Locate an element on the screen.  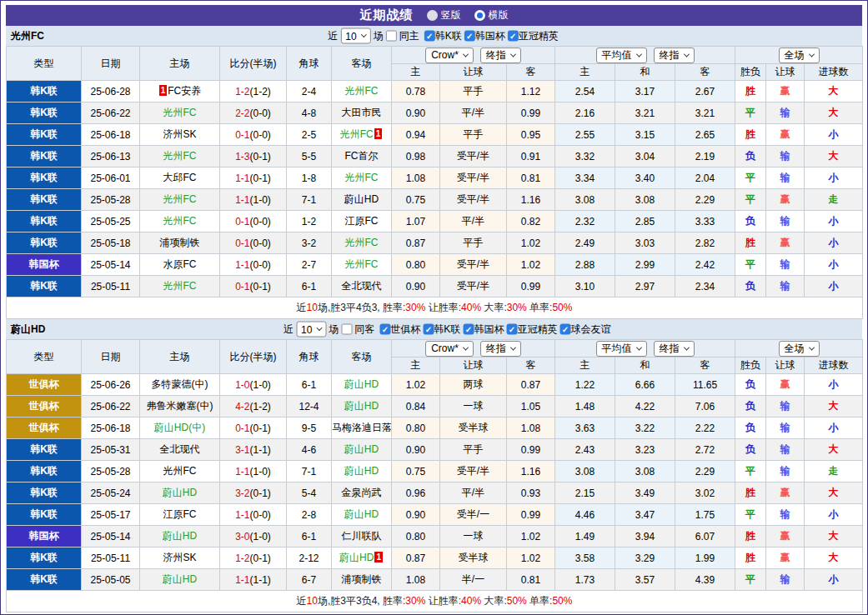
odds-home: 0.78 is located at coordinates (416, 92).